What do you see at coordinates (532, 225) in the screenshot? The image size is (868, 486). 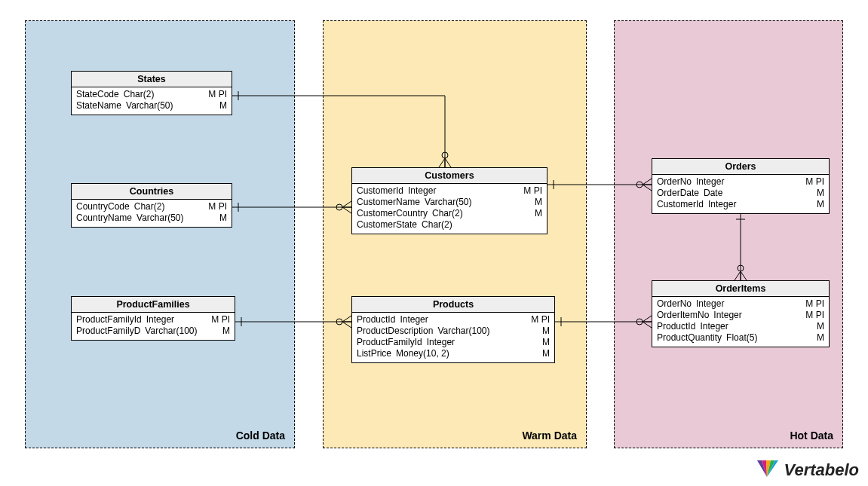 I see `col-flags` at bounding box center [532, 225].